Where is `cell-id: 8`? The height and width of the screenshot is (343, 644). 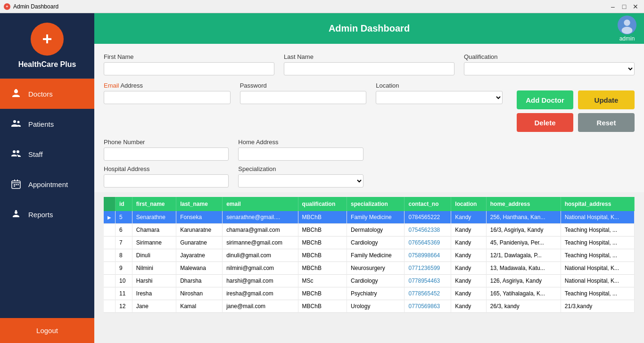 cell-id: 8 is located at coordinates (124, 255).